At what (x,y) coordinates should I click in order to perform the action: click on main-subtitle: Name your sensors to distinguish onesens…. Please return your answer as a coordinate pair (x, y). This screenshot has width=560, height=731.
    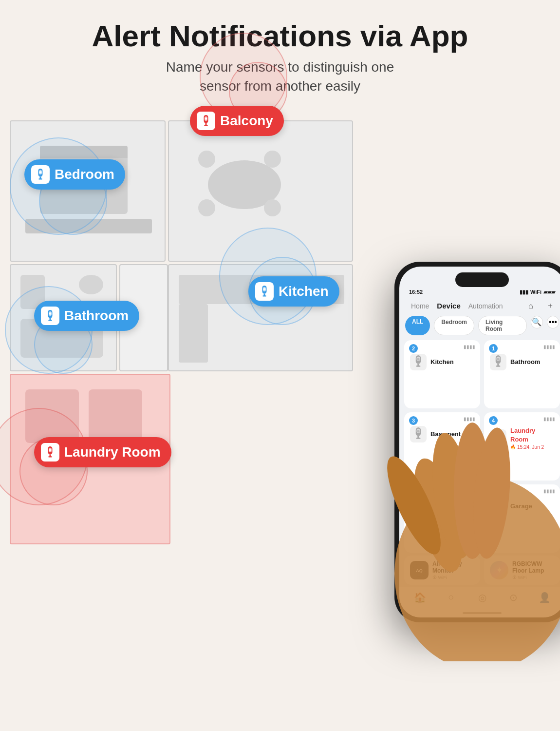
    Looking at the image, I should click on (280, 77).